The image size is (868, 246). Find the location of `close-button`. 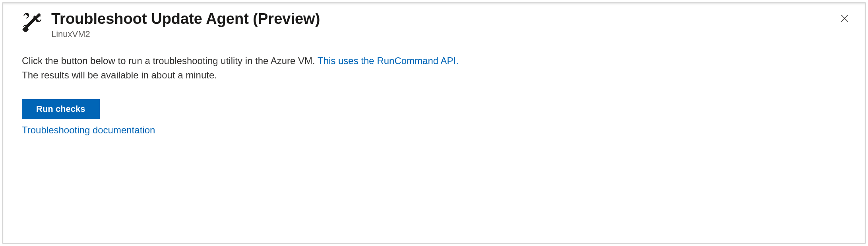

close-button is located at coordinates (845, 19).